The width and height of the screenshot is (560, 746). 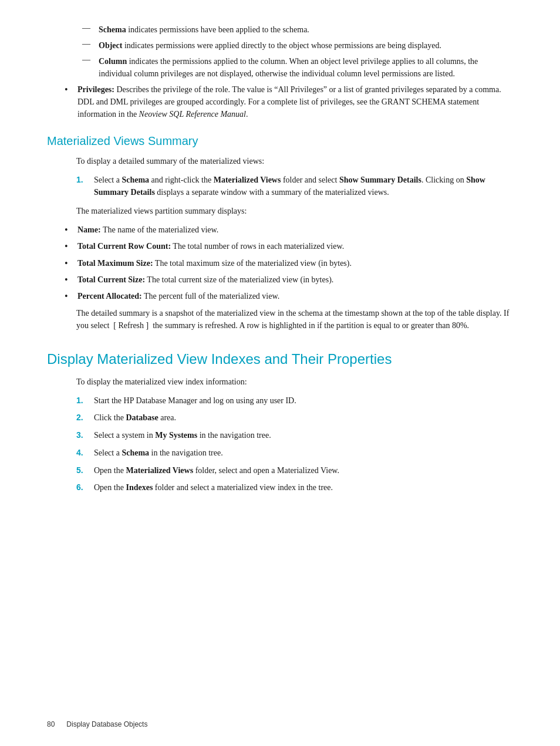 What do you see at coordinates (280, 230) in the screenshot?
I see `bullet-name: • Name: The name of the materialized vie…` at bounding box center [280, 230].